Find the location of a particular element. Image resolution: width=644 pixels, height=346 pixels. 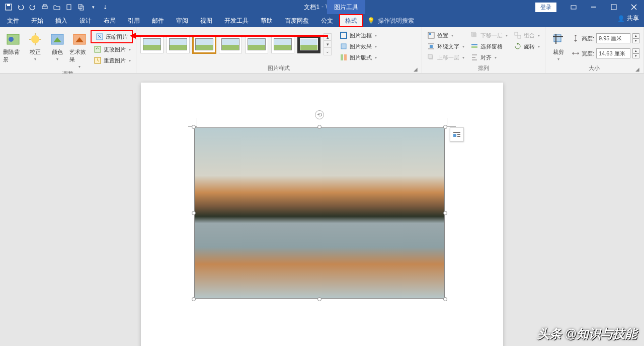

tab-references: 引用 is located at coordinates (134, 21).